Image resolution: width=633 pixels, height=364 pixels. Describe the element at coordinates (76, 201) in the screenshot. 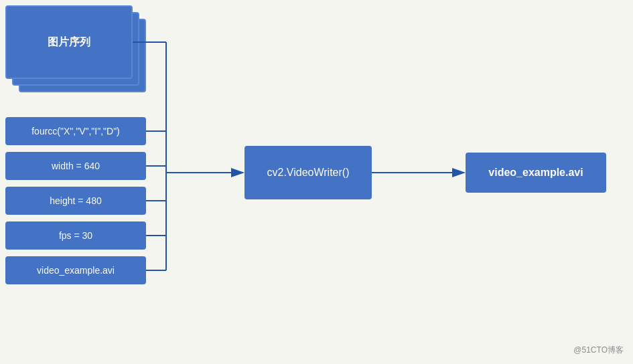

I see `param-height: height = 480` at that location.